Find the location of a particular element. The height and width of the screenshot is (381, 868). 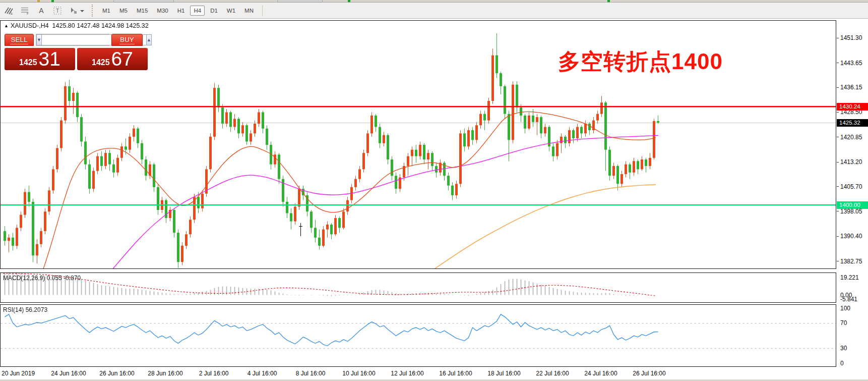

time-axis-label: 24 Jul 16:00 is located at coordinates (601, 373).